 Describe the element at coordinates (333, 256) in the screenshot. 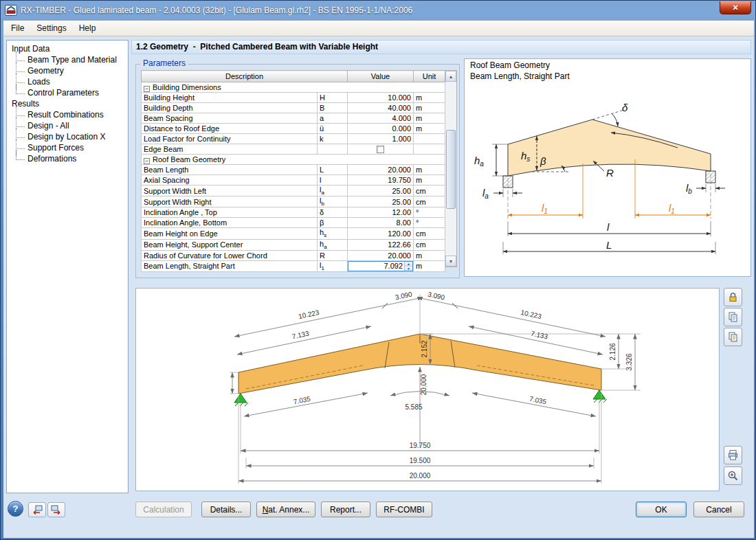

I see `param-symbol: R` at that location.